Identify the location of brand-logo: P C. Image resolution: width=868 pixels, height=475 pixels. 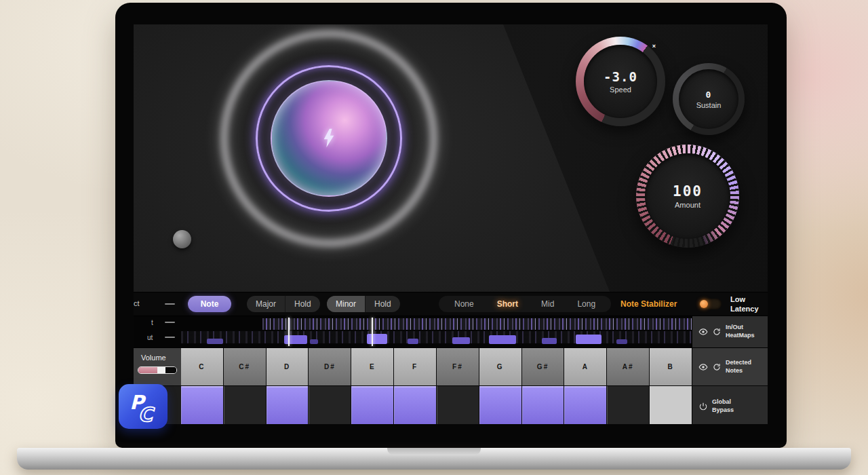
(143, 406).